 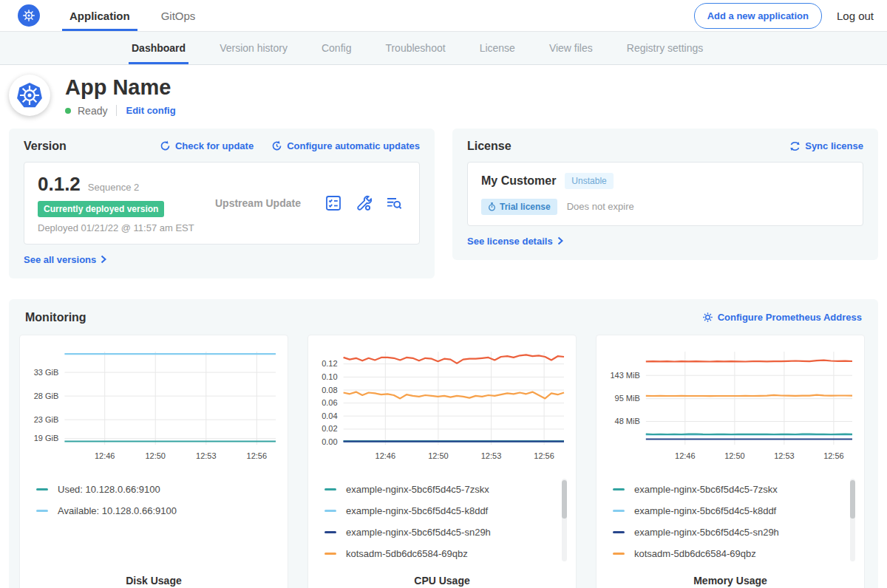 I want to click on stopwatch-icon, so click(x=492, y=207).